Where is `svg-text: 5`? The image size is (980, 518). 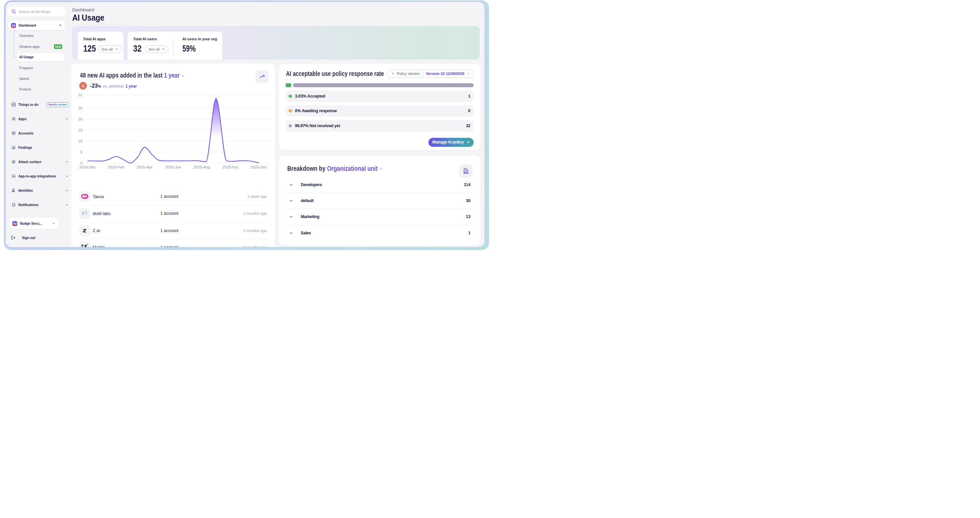 svg-text: 5 is located at coordinates (81, 152).